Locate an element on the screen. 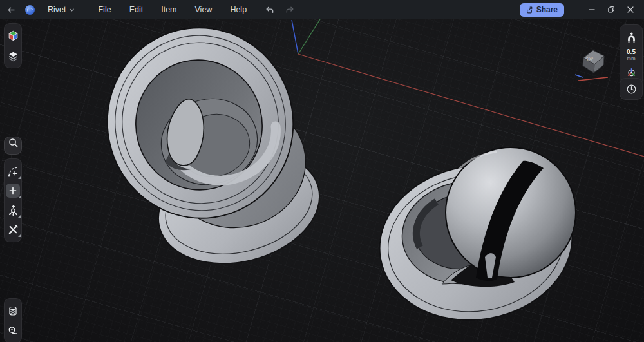  history-button is located at coordinates (631, 89).